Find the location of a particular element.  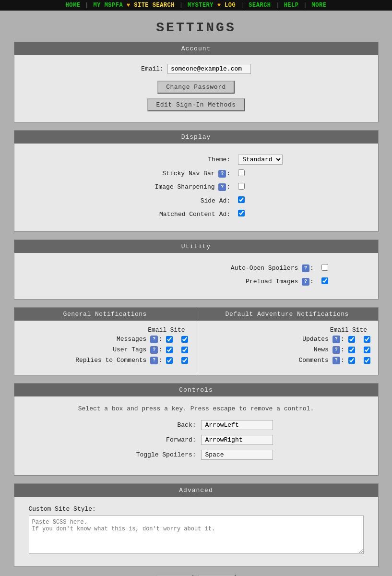

adventure-email-col-header: Email is located at coordinates (339, 330).